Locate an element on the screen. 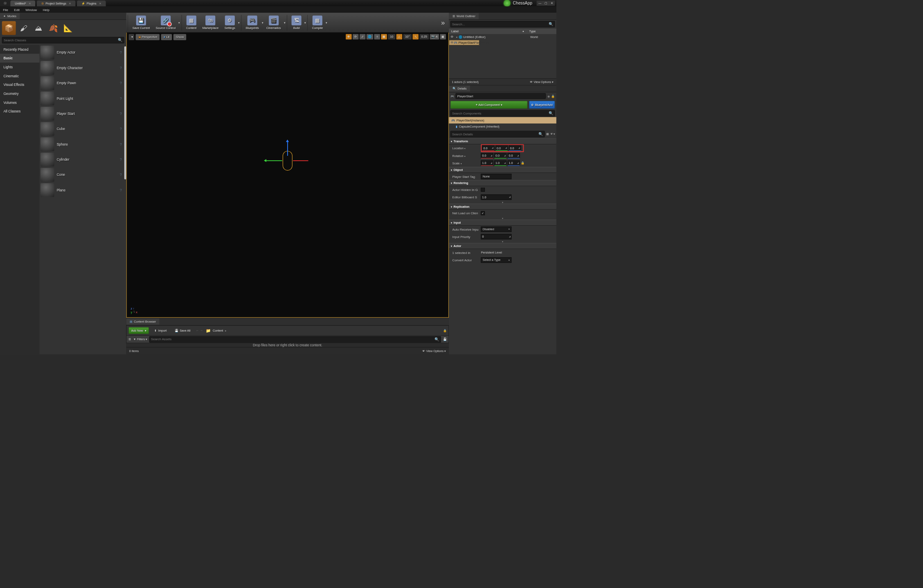 Image resolution: width=923 pixels, height=588 pixels. viewport-lit-button: ● Lit is located at coordinates (167, 37).